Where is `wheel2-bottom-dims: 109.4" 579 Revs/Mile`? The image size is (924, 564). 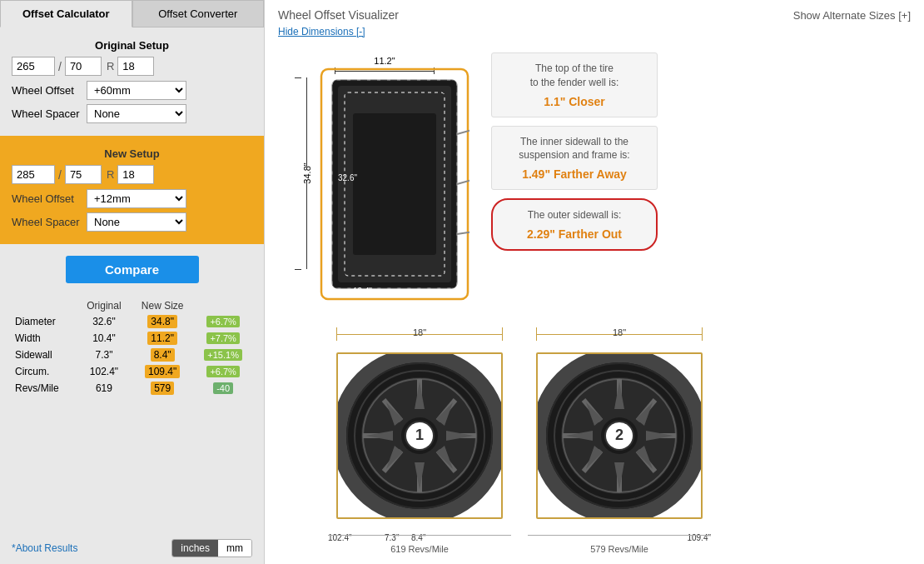
wheel2-bottom-dims: 109.4" 579 Revs/Mile is located at coordinates (619, 537).